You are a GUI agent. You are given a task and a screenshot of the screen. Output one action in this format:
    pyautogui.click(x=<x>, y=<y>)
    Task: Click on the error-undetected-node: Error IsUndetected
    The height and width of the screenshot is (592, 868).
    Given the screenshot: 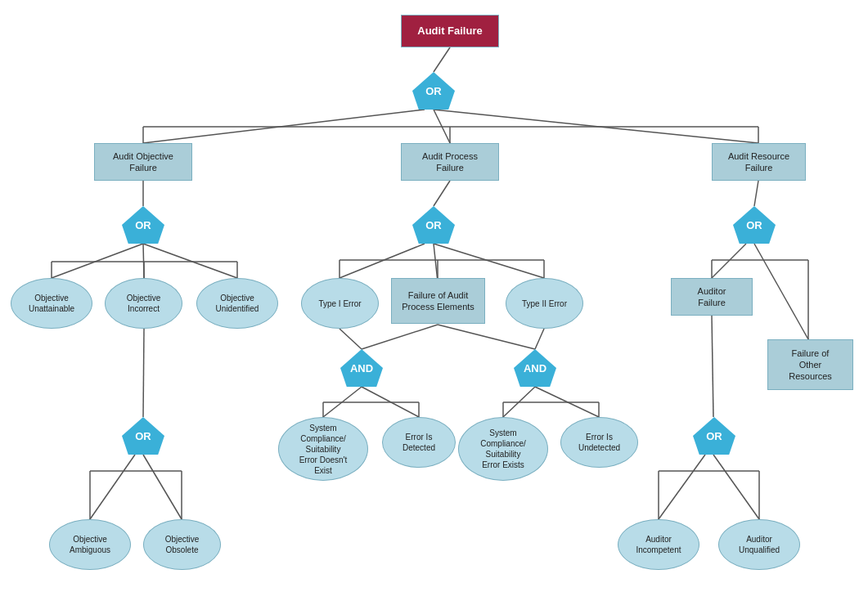 What is the action you would take?
    pyautogui.click(x=599, y=442)
    